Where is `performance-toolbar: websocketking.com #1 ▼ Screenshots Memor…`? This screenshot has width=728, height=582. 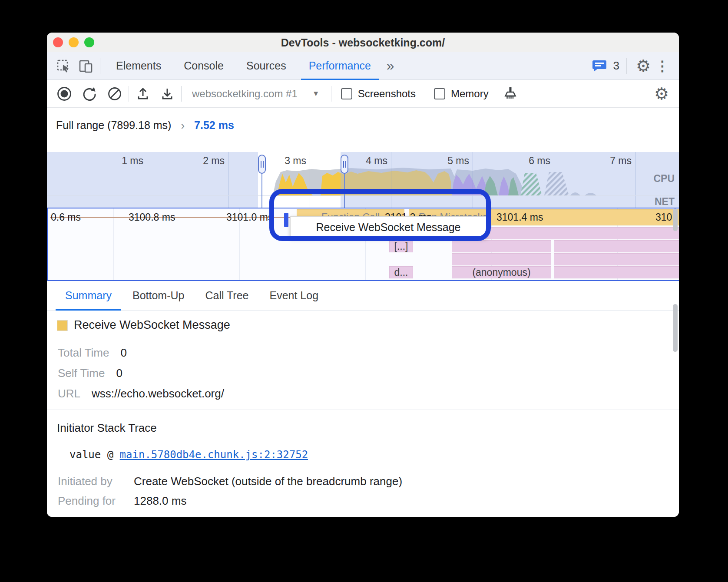
performance-toolbar: websocketking.com #1 ▼ Screenshots Memor… is located at coordinates (363, 94).